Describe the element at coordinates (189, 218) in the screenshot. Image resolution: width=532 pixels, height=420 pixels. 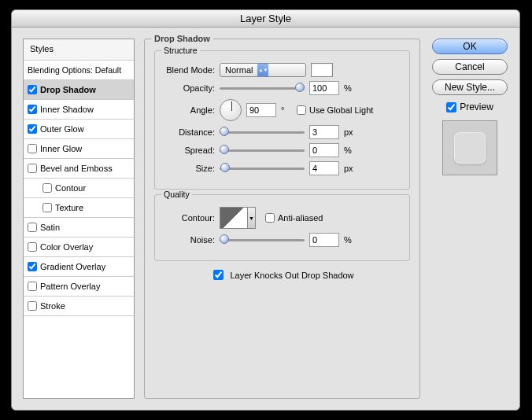
I see `contour-label: Contour:` at that location.